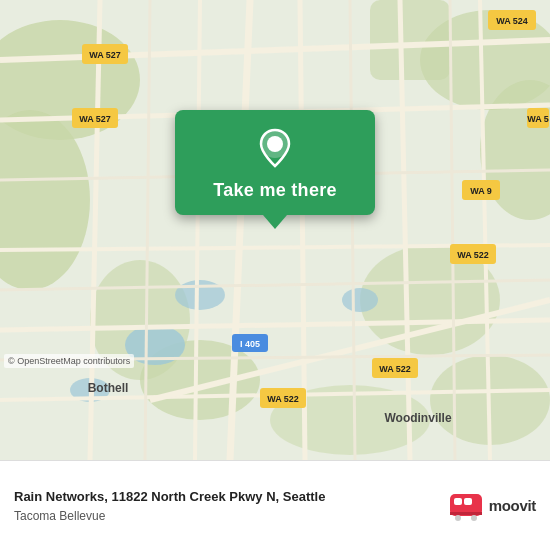  I want to click on svg-text: Woodinville, so click(418, 418).